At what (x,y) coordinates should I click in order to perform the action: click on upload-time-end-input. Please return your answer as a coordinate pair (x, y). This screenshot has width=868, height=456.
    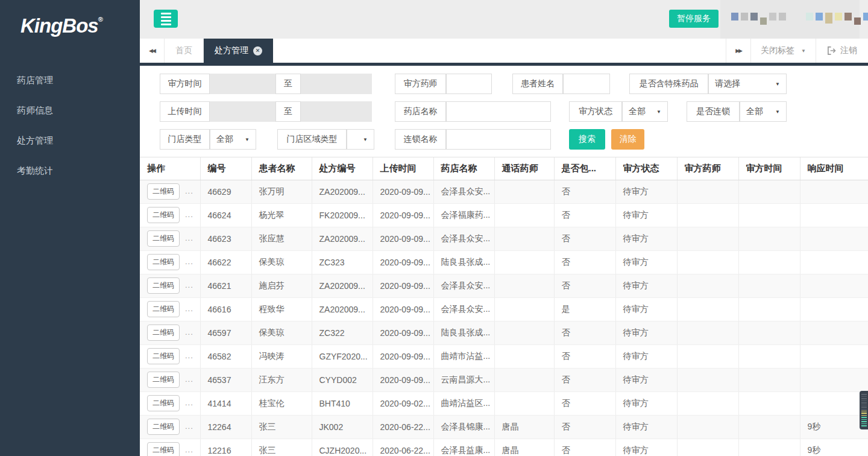
    Looking at the image, I should click on (336, 112).